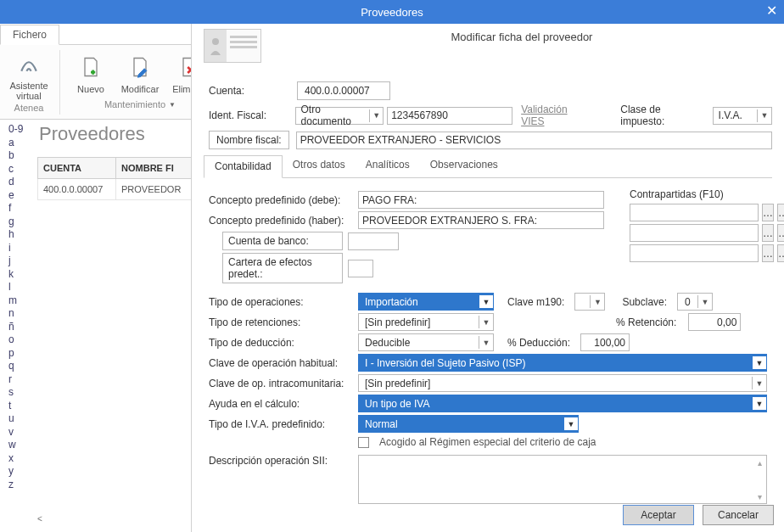 The width and height of the screenshot is (784, 532). Describe the element at coordinates (40, 519) in the screenshot. I see `scroll-left-icon: <` at that location.